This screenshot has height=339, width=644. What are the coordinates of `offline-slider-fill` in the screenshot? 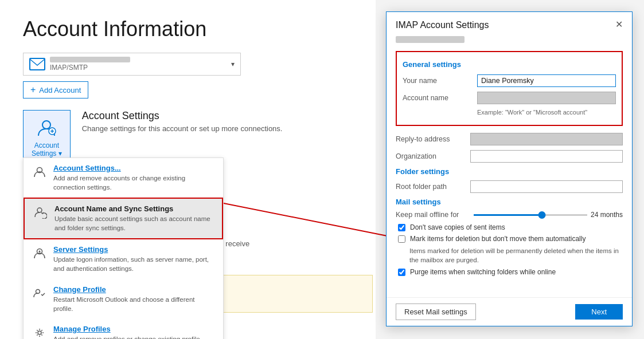 It's located at (508, 215).